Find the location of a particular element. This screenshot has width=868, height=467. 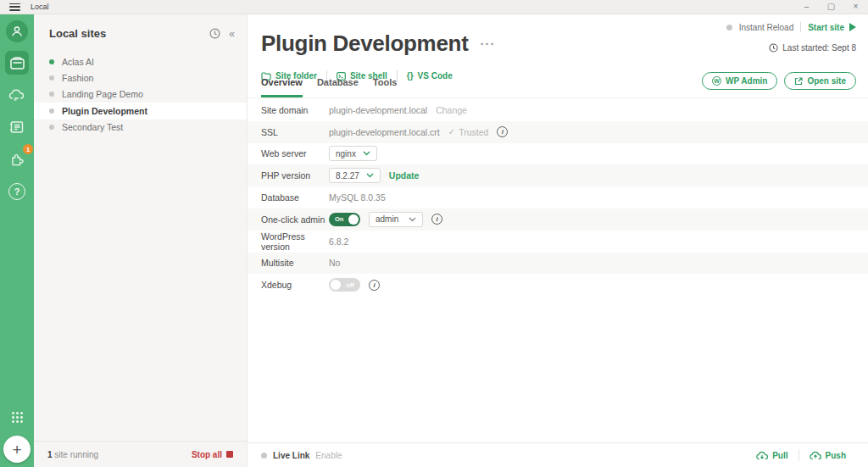

last-started-label: Last started: Sept 8 is located at coordinates (819, 47).